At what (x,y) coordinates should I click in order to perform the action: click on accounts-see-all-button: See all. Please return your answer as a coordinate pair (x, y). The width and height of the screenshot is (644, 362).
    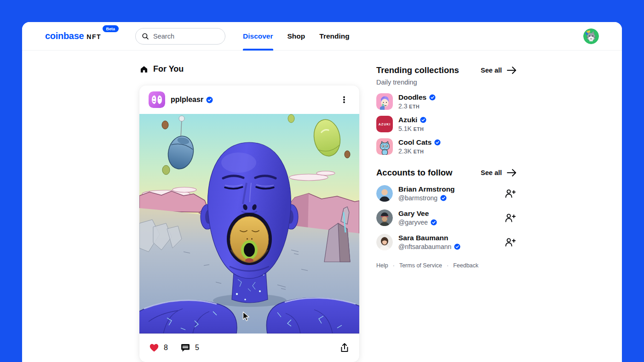
    Looking at the image, I should click on (499, 173).